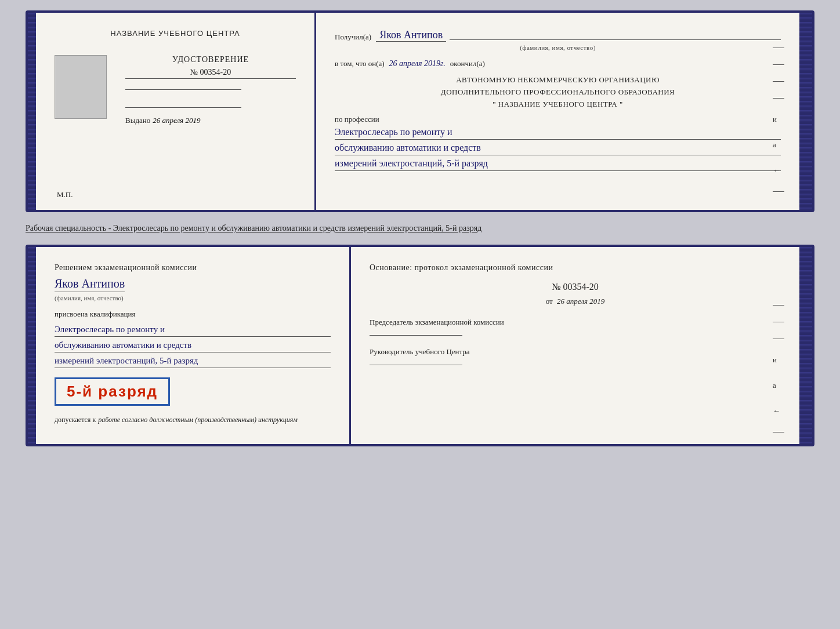 This screenshot has width=840, height=629. Describe the element at coordinates (81, 87) in the screenshot. I see `cert-photo` at that location.